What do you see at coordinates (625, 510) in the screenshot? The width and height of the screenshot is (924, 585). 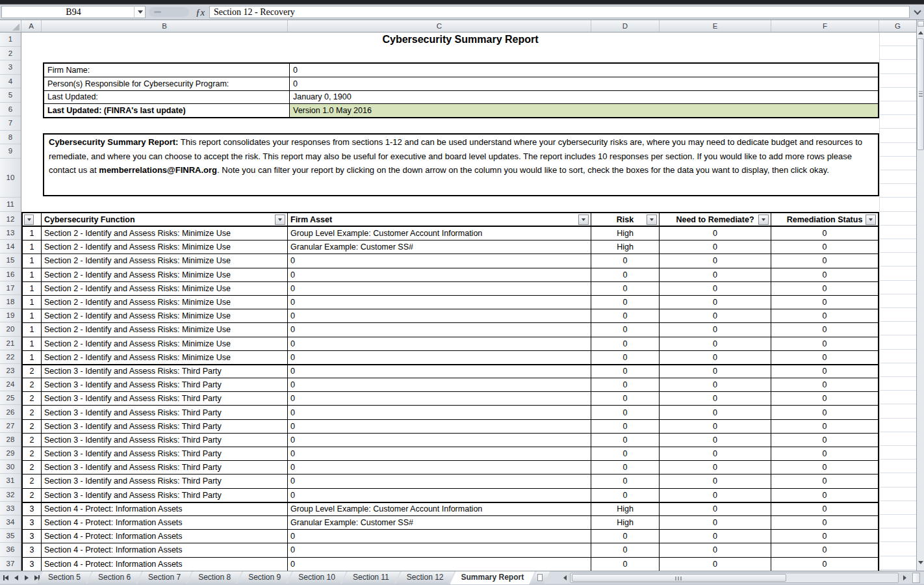 I see `cell-risk: High` at bounding box center [625, 510].